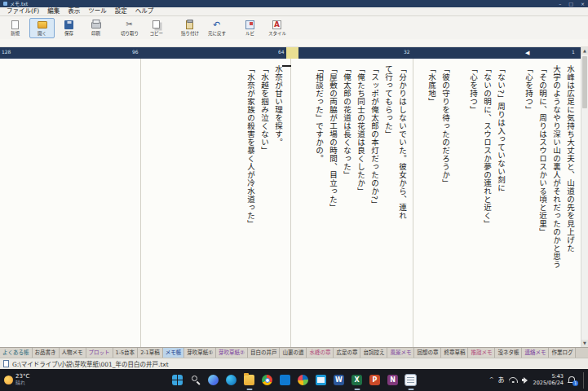 The image size is (588, 391). Describe the element at coordinates (347, 353) in the screenshot. I see `file-tab: 広足の章` at that location.